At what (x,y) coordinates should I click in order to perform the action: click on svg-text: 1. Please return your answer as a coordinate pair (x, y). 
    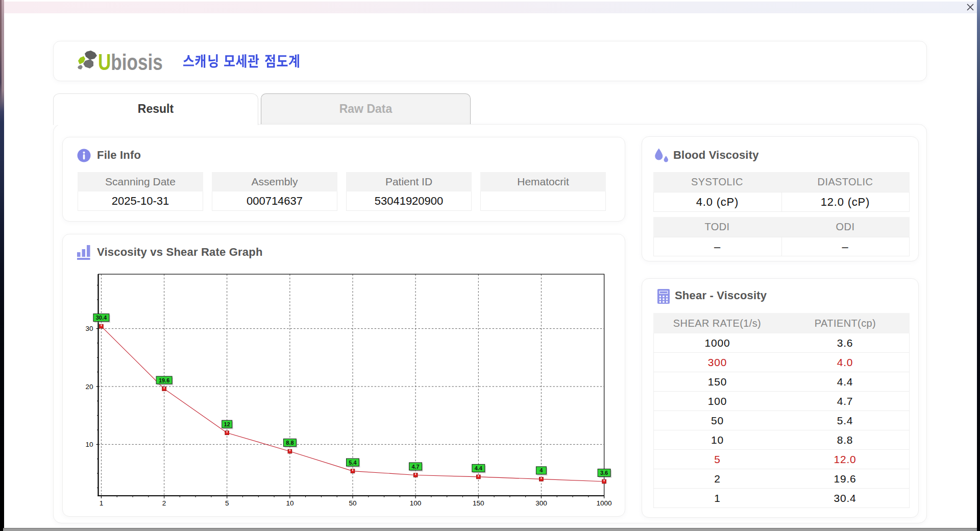
    Looking at the image, I should click on (102, 503).